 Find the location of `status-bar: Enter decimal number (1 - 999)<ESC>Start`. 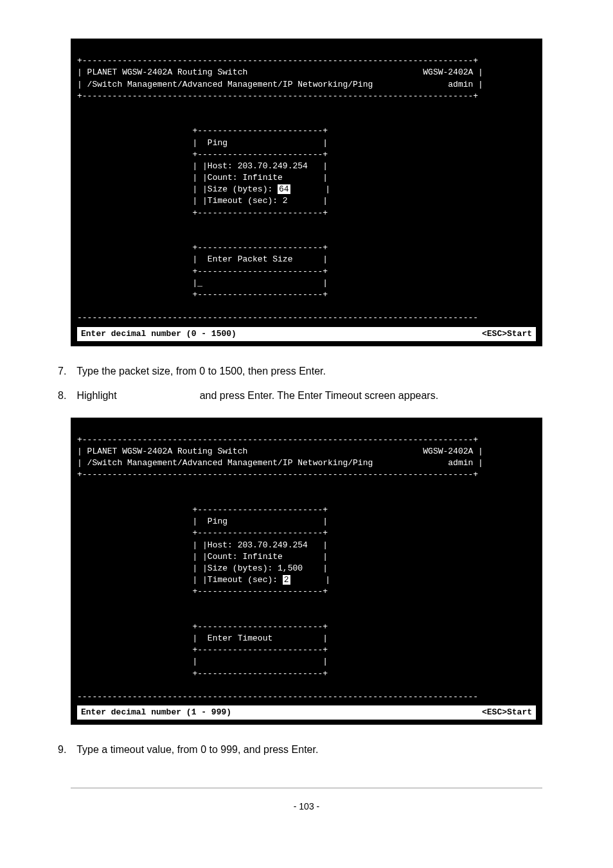

status-bar: Enter decimal number (1 - 999)<ESC>Start is located at coordinates (306, 713).